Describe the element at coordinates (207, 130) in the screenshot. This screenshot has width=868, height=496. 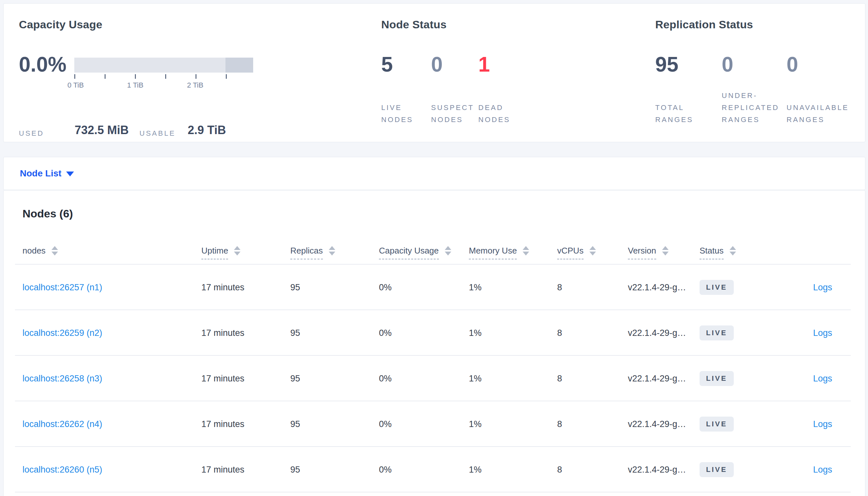
I see `usable-value: 2.9 TiB` at that location.